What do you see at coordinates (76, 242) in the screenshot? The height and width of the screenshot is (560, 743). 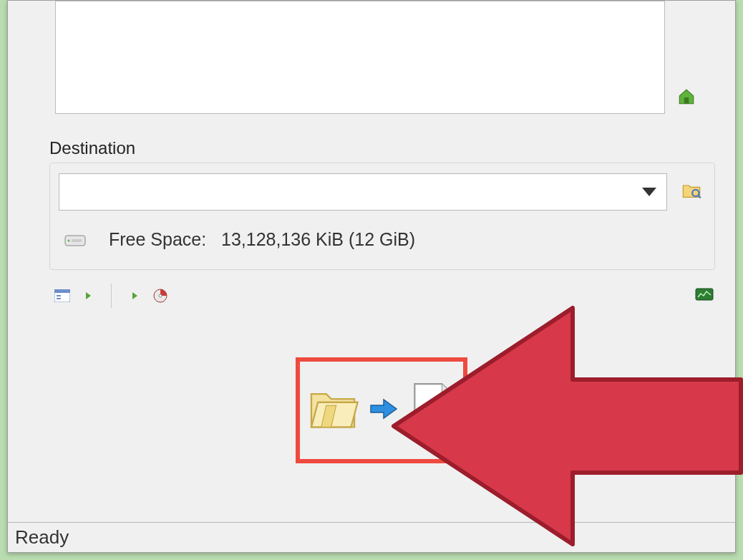 I see `hard-drive-icon` at bounding box center [76, 242].